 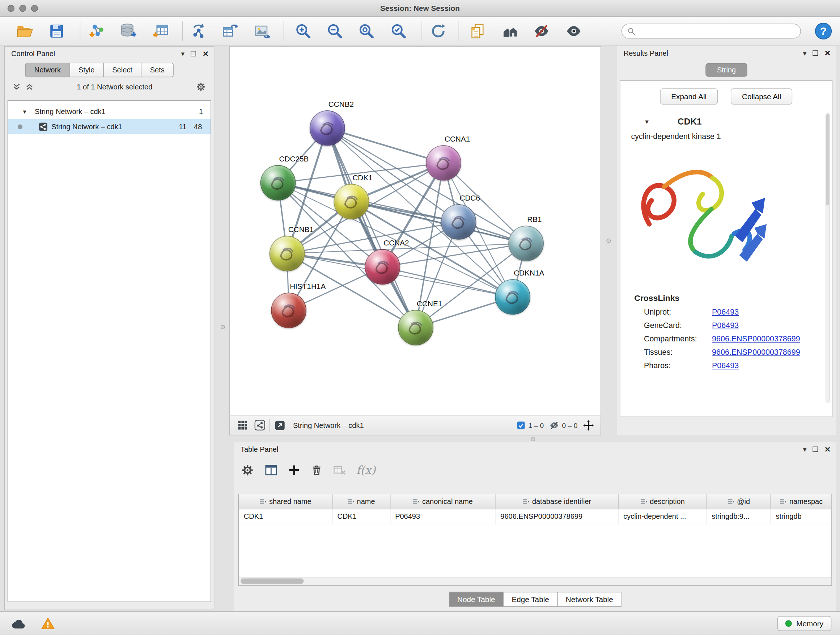 I want to click on open-session-button, so click(x=25, y=31).